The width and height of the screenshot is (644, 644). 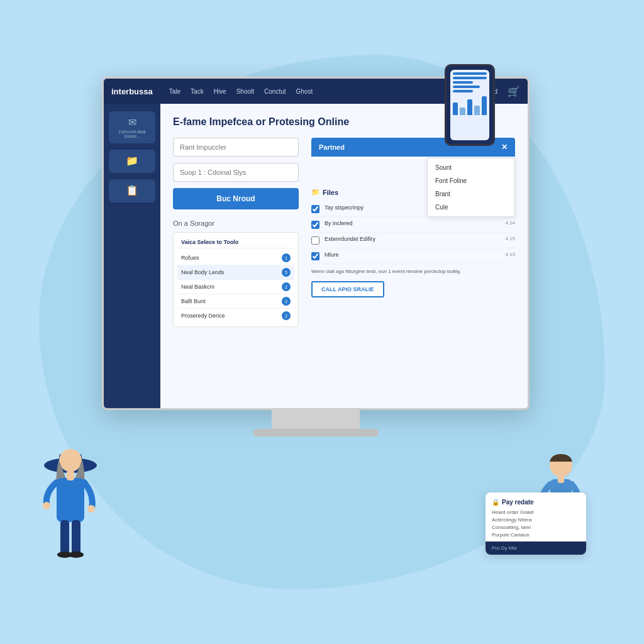 I want to click on nav-logo: interbussa, so click(x=132, y=92).